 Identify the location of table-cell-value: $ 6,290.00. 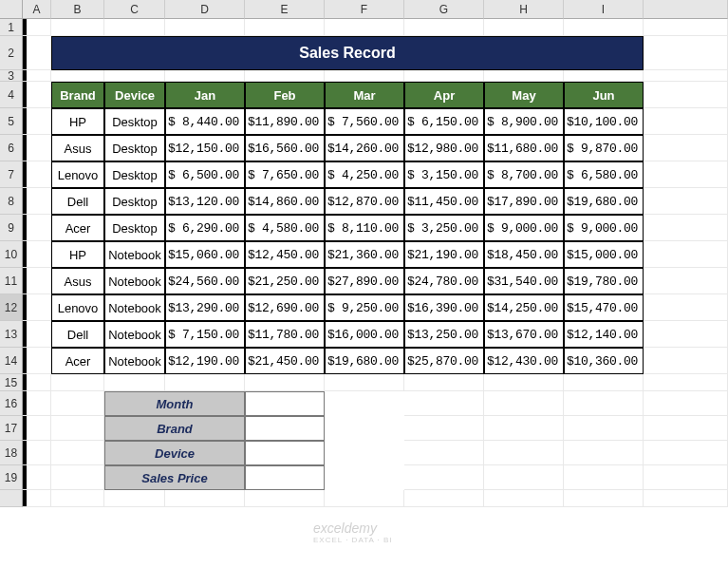
(205, 228).